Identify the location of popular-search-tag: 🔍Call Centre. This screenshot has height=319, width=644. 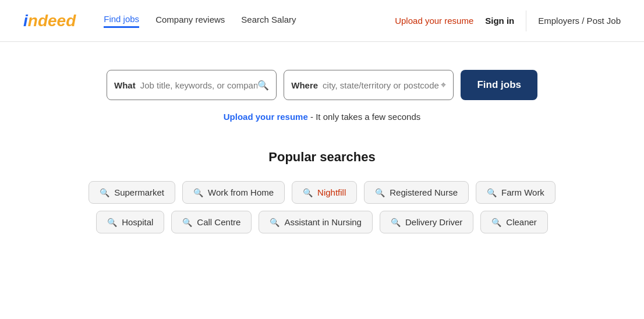
(211, 222).